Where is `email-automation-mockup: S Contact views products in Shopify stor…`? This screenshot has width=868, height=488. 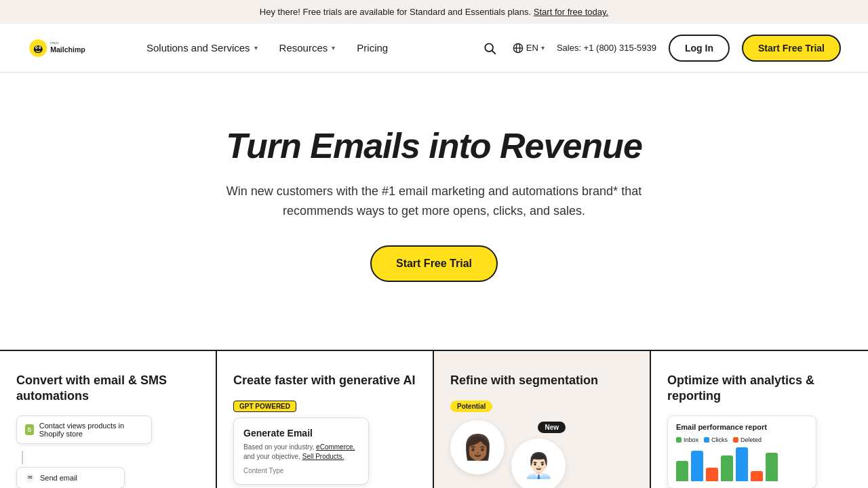
email-automation-mockup: S Contact views products in Shopify stor… is located at coordinates (108, 451).